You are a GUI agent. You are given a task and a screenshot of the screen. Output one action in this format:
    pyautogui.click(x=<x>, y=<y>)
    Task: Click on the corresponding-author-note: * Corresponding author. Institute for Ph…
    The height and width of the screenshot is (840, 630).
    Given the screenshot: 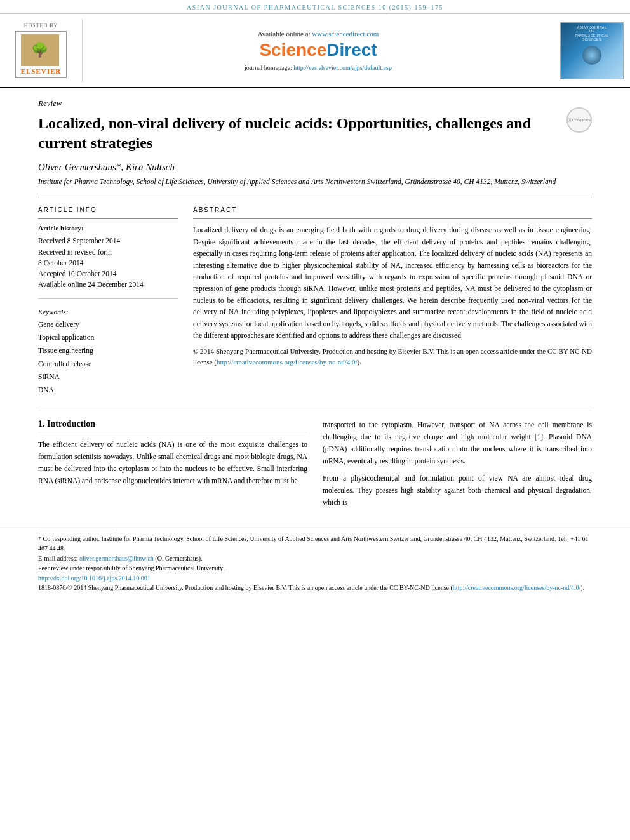 What is the action you would take?
    pyautogui.click(x=315, y=543)
    